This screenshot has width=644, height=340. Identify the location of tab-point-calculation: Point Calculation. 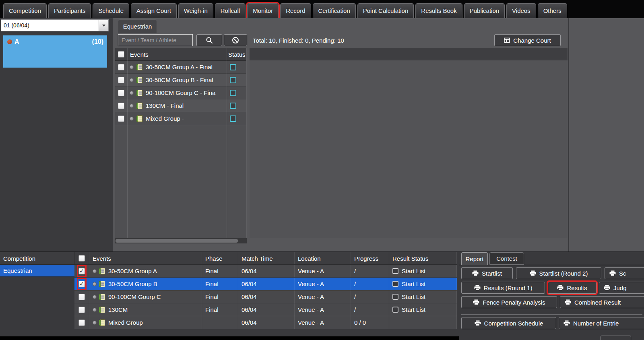
(386, 10).